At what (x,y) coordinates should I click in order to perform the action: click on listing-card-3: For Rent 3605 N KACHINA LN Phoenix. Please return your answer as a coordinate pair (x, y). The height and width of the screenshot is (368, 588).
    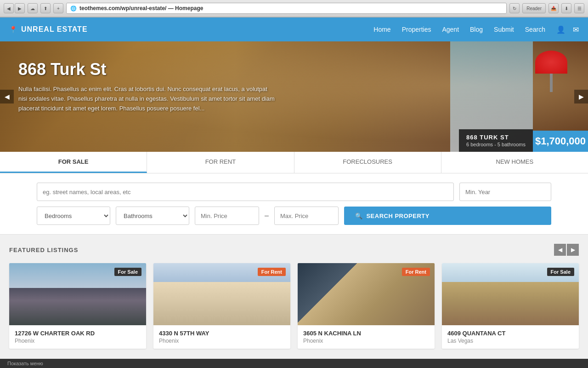
    Looking at the image, I should click on (366, 306).